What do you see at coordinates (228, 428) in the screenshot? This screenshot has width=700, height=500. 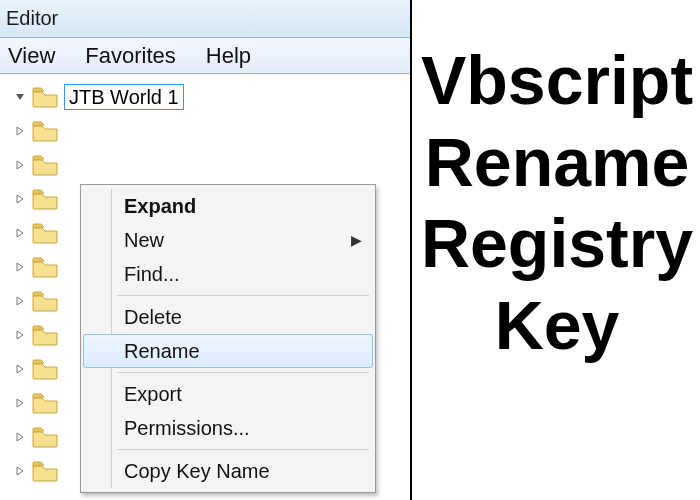 I see `context-menu-permissions: Permissions...` at bounding box center [228, 428].